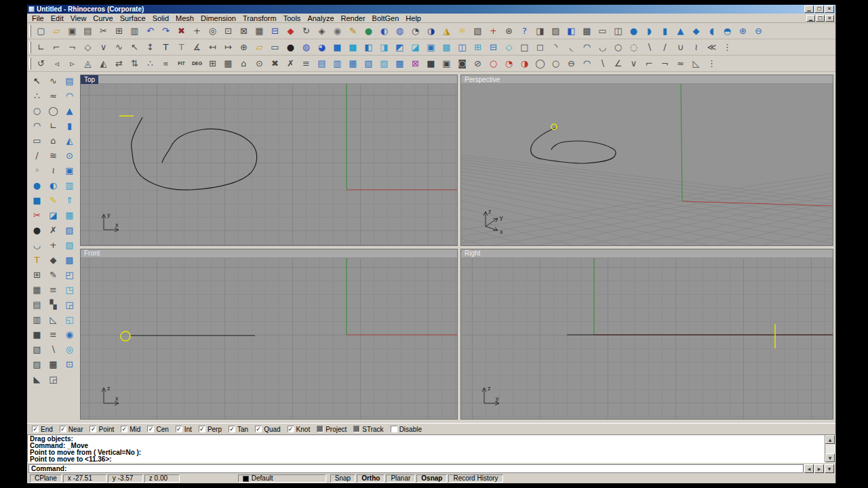  What do you see at coordinates (57, 64) in the screenshot?
I see `prev-view-icon: ◃` at bounding box center [57, 64].